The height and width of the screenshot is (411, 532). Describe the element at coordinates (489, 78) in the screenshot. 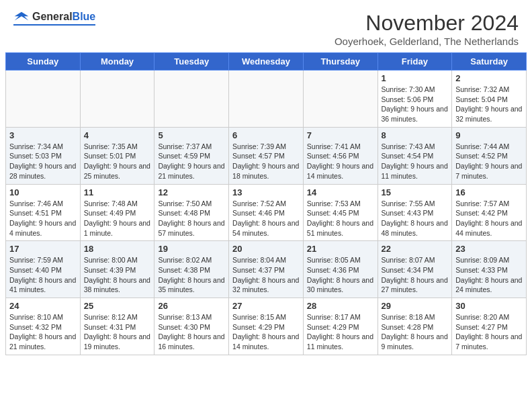

I see `day-number: 2` at that location.